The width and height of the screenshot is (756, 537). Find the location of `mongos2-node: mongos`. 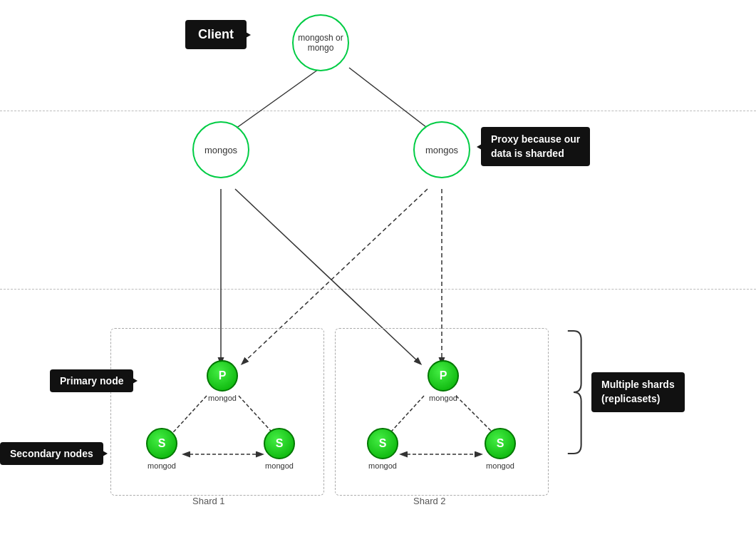

mongos2-node: mongos is located at coordinates (442, 150).